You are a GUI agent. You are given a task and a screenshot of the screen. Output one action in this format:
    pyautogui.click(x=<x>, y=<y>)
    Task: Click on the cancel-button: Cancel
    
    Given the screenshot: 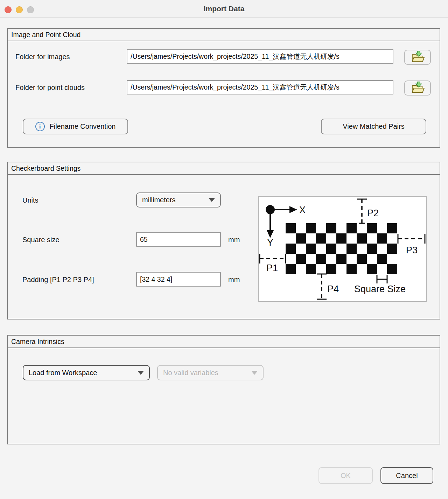 What is the action you would take?
    pyautogui.click(x=407, y=476)
    